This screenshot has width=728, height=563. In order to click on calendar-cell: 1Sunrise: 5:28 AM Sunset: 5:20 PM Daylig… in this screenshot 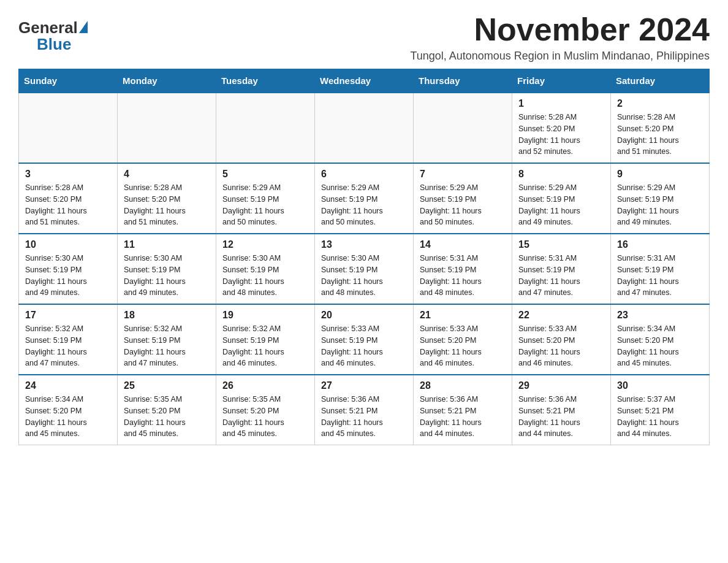, I will do `click(561, 128)`.